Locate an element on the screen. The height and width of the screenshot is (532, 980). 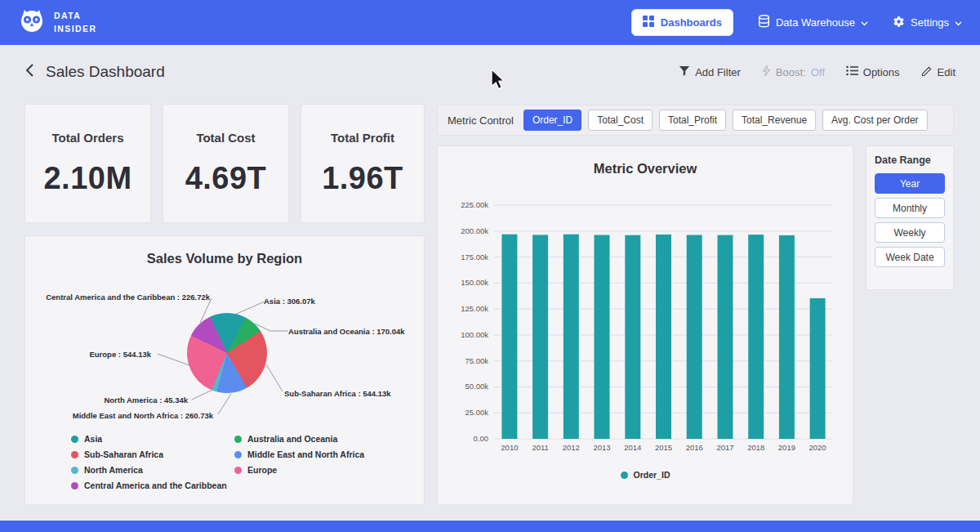
boost-toggle: Boost: Off is located at coordinates (794, 72).